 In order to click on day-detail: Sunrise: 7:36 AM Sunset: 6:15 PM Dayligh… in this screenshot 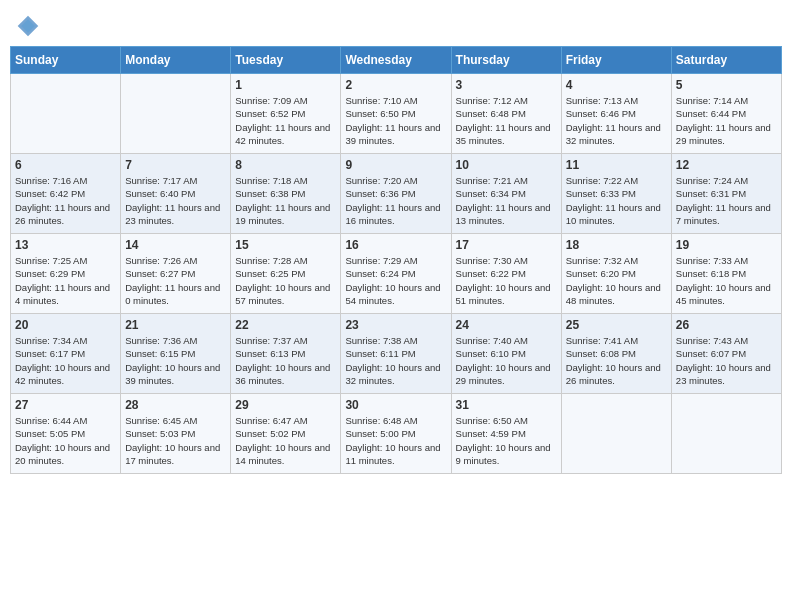, I will do `click(176, 360)`.